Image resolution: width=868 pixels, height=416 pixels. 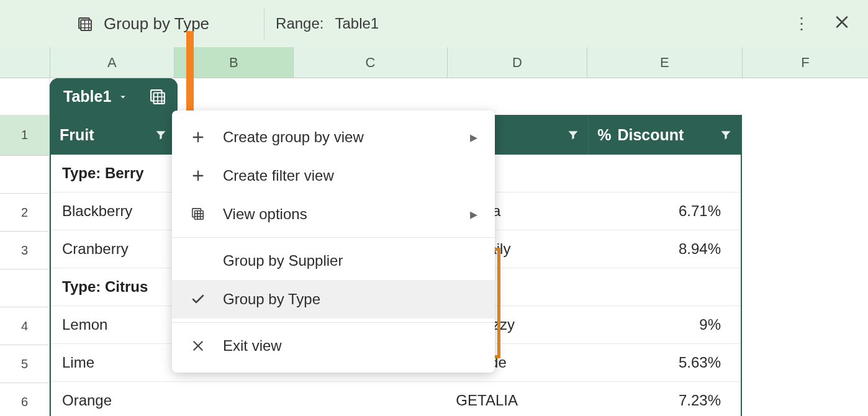 I want to click on corner-cell, so click(x=25, y=63).